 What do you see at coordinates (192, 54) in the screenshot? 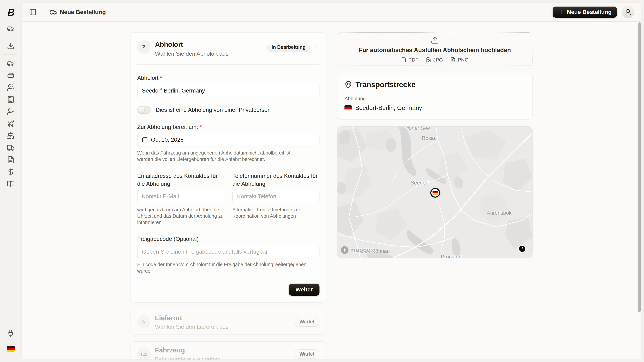
I see `step-subtitle: Wählen Sie den Abholort aus` at bounding box center [192, 54].